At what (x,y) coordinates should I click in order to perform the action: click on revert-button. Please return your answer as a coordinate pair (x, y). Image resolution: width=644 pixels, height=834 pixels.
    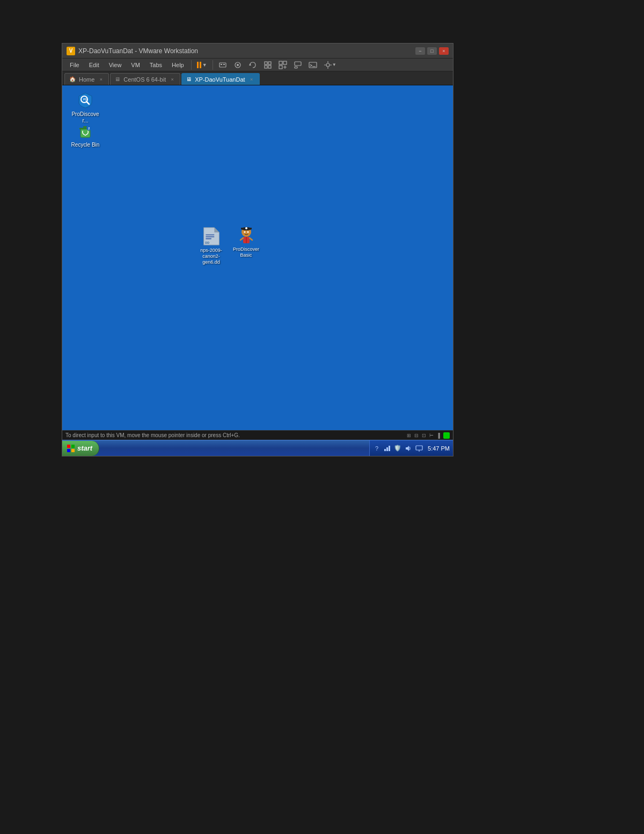
    Looking at the image, I should click on (253, 65).